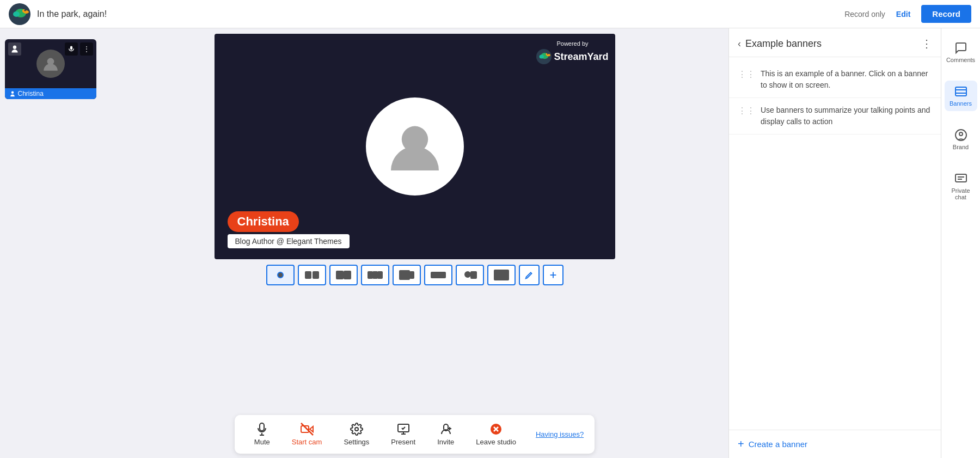 The width and height of the screenshot is (980, 458). What do you see at coordinates (835, 80) in the screenshot?
I see `banner-item: ⋮⋮ This is an example of a banner. Click…` at bounding box center [835, 80].